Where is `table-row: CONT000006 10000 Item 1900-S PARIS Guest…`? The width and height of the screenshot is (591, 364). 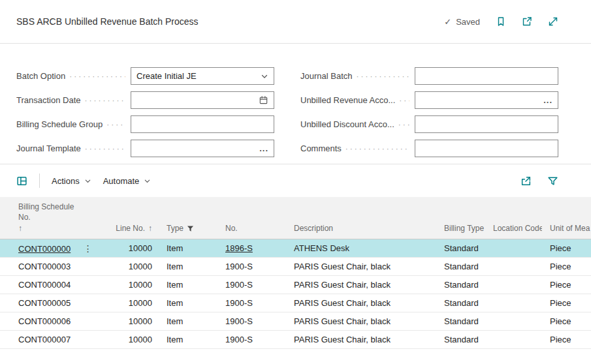
table-row: CONT000006 10000 Item 1900-S PARIS Guest… is located at coordinates (295, 322).